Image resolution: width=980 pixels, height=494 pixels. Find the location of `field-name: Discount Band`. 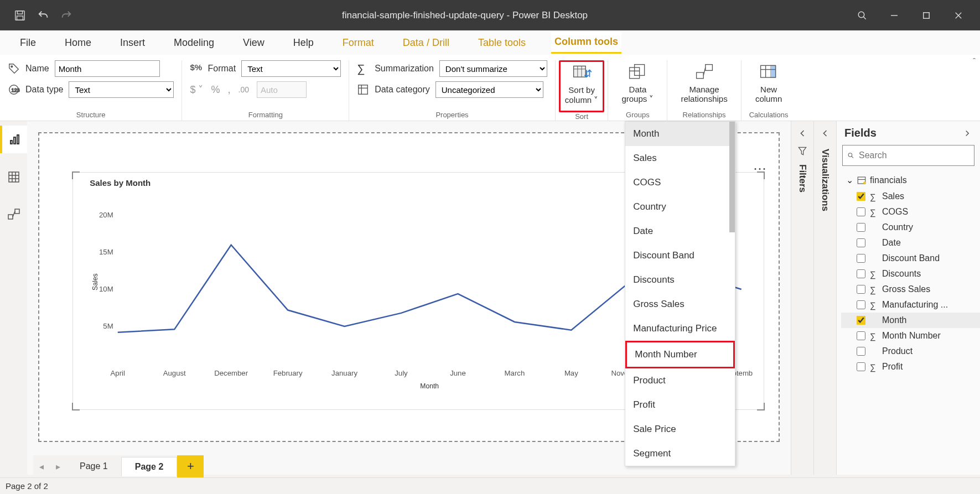

field-name: Discount Band is located at coordinates (911, 258).